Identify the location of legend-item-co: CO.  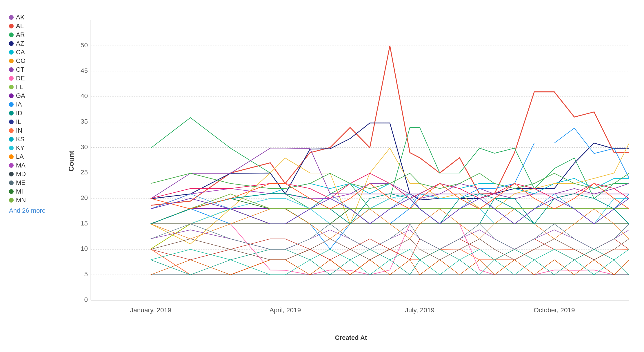
(38, 61).